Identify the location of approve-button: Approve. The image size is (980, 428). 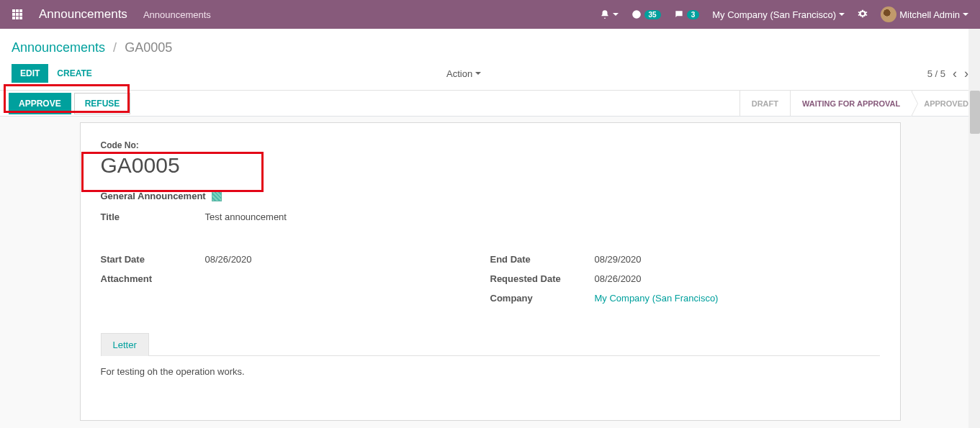
(40, 104).